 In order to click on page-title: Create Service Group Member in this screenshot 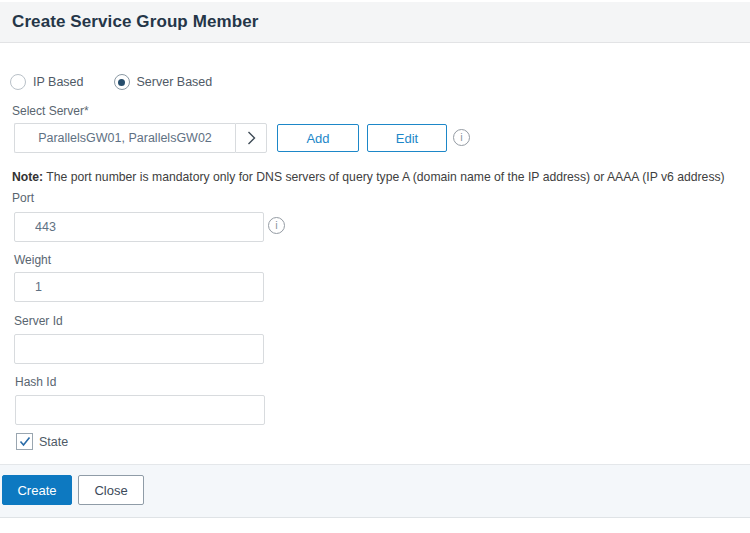, I will do `click(135, 22)`.